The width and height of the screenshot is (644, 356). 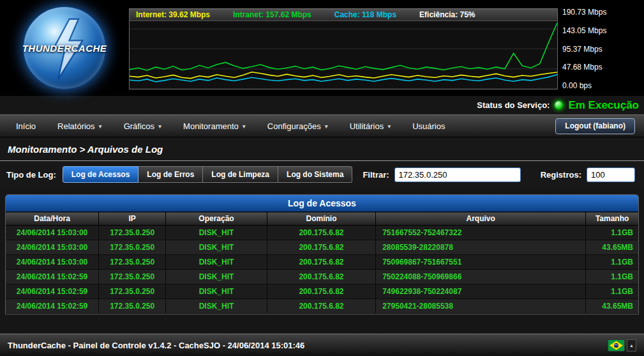 I want to click on nav-item-utilitarios: Utilitários ▾, so click(x=370, y=126).